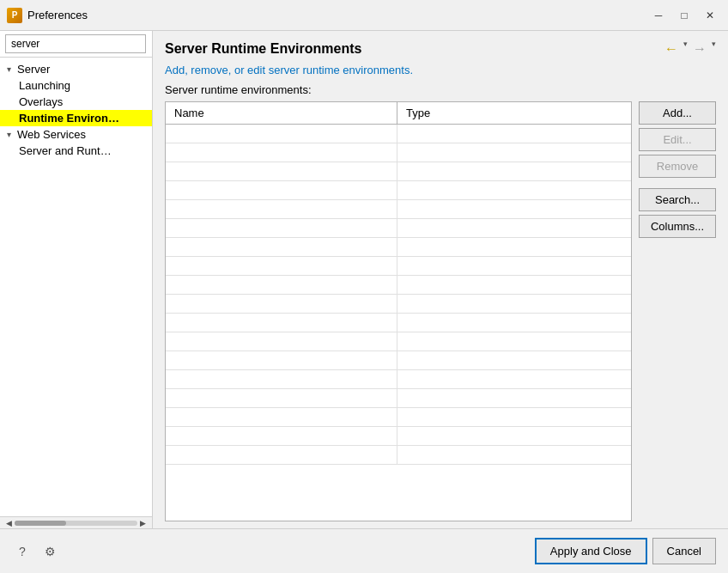 This screenshot has height=573, width=728. Describe the element at coordinates (22, 552) in the screenshot. I see `help-button: ?` at that location.